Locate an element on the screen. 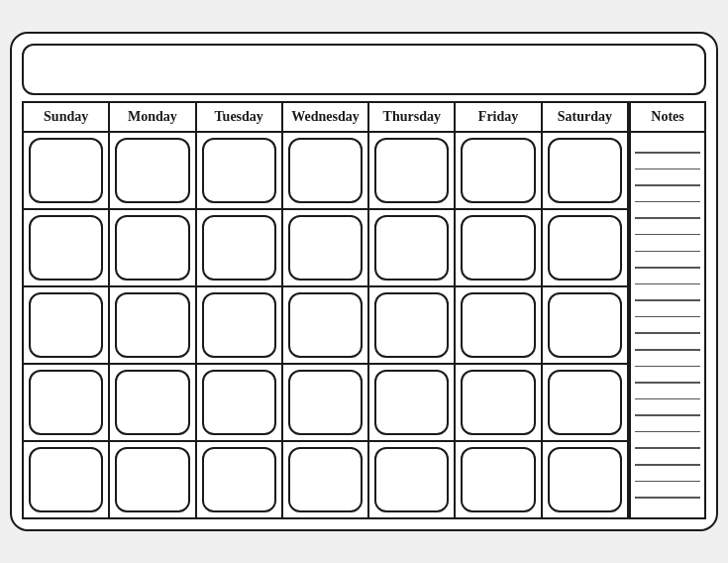 The height and width of the screenshot is (563, 728). day-header-saturday: Saturday is located at coordinates (586, 118).